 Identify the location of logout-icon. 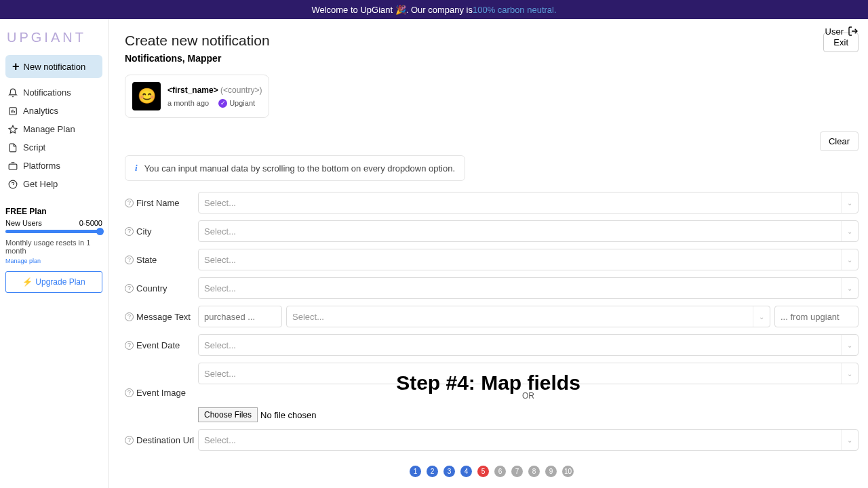
(853, 31).